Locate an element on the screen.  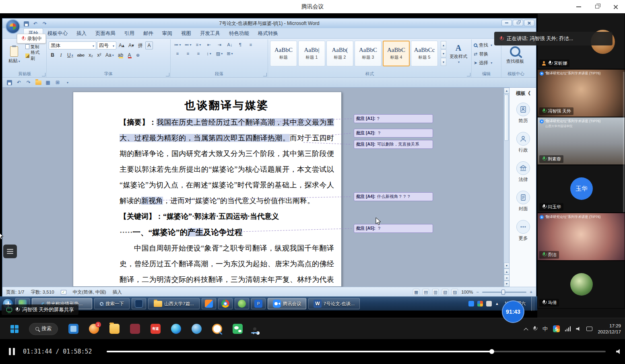
print-layout-view-button: ▦ is located at coordinates (416, 292).